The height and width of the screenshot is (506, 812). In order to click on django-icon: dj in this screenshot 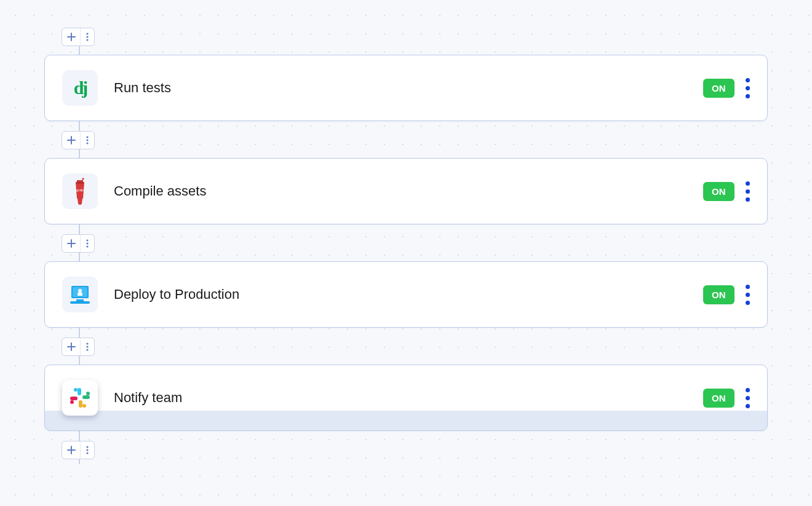, I will do `click(80, 88)`.